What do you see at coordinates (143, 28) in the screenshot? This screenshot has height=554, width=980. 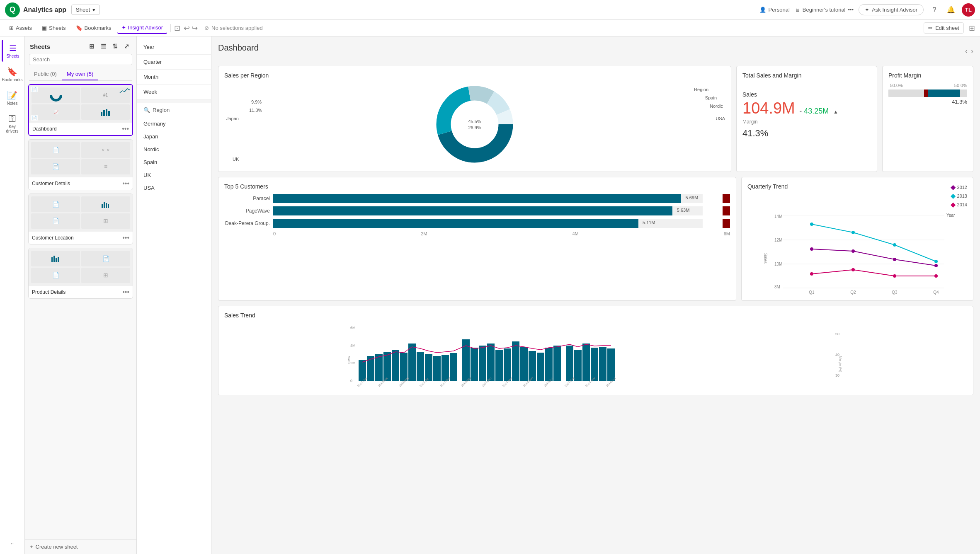 I see `insight-advisor-tab: ✦ Insight Advisor` at bounding box center [143, 28].